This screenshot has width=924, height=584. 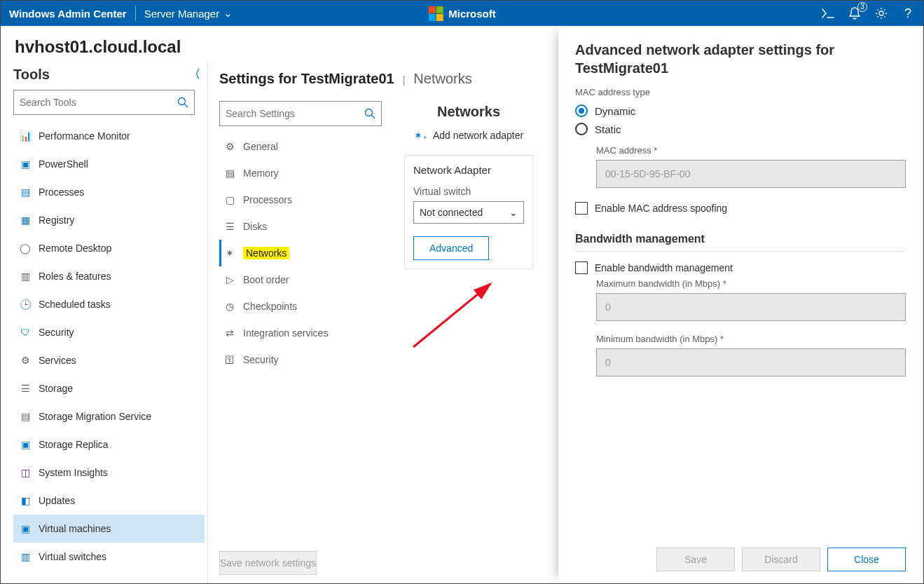 I want to click on add-network-label: Add network adapter, so click(x=478, y=135).